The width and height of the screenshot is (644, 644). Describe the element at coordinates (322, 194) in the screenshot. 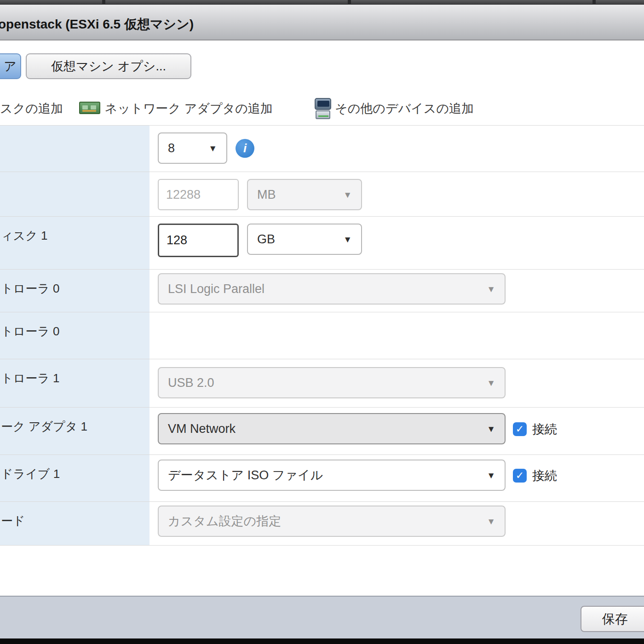

I see `memory-row: MB ▼` at that location.